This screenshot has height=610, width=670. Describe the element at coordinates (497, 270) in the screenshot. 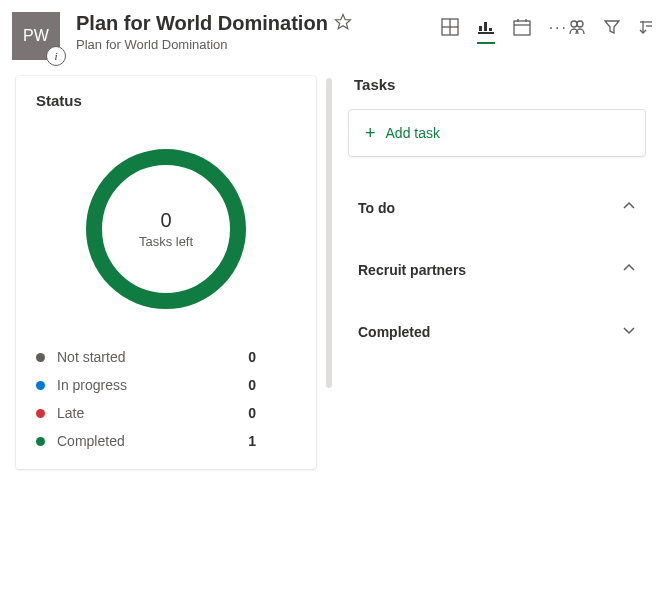

I see `bucket-header: Recruit partners` at that location.